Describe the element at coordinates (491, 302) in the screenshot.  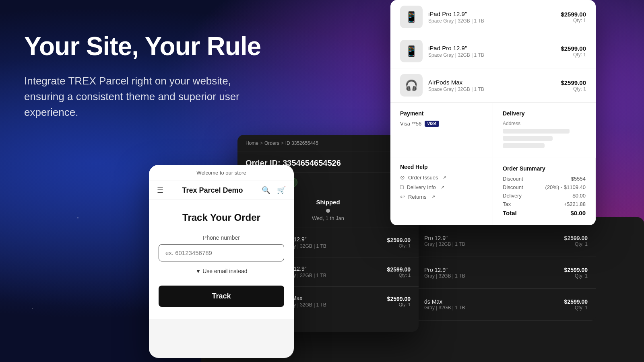
I see `dark-product-name: ds Max` at that location.